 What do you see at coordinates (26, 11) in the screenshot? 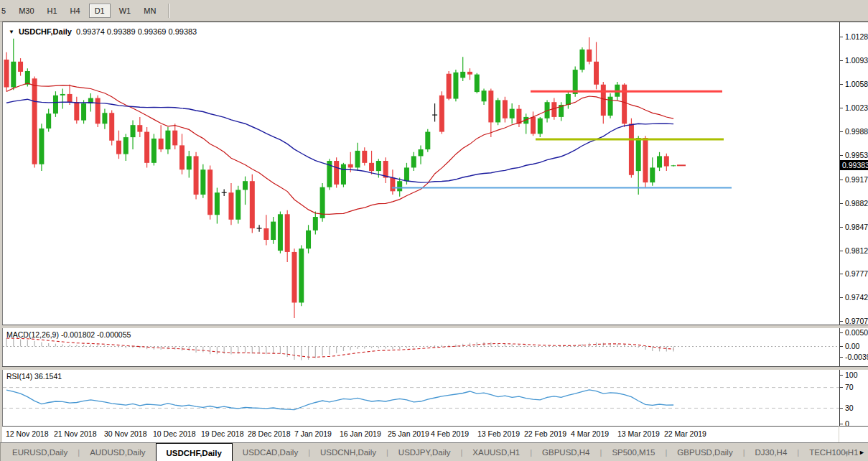
I see `timeframe-button-m30: M30` at bounding box center [26, 11].